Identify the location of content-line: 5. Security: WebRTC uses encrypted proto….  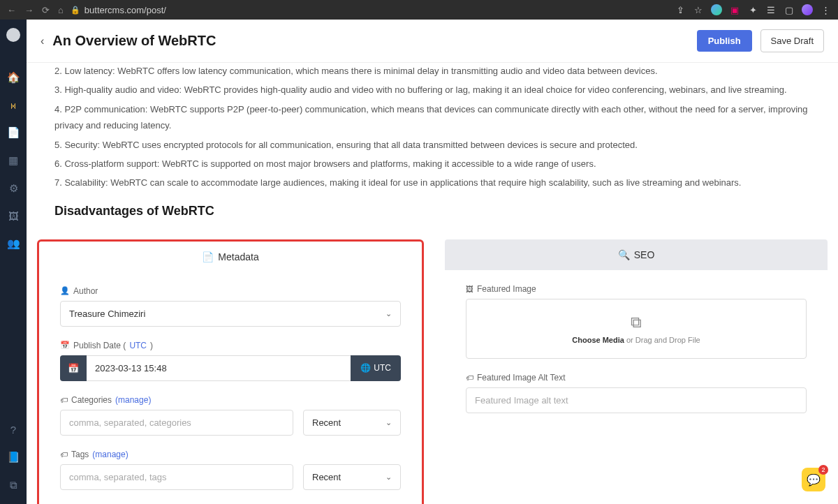
(432, 145).